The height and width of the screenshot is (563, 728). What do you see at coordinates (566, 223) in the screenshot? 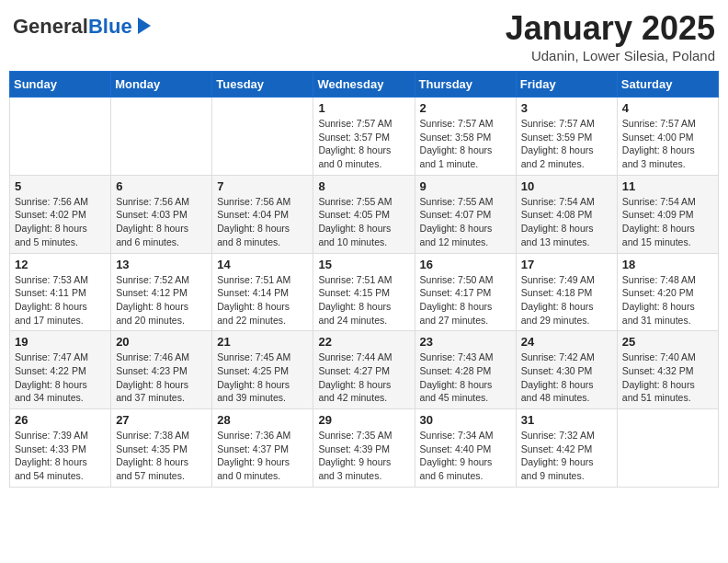
I see `cell-info: Sunrise: 7:54 AM Sunset: 4:08 PM Dayligh…` at bounding box center [566, 223].